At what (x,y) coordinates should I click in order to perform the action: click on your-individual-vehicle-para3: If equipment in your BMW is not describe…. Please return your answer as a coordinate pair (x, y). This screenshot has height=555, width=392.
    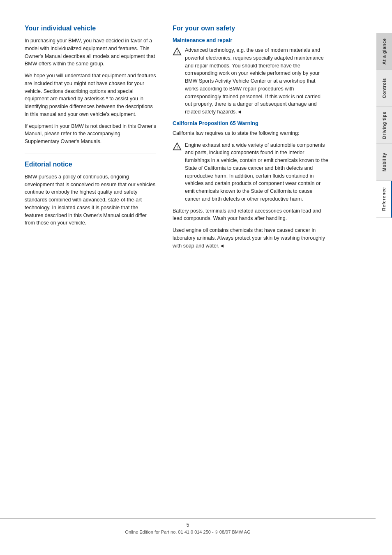
    Looking at the image, I should click on (90, 134).